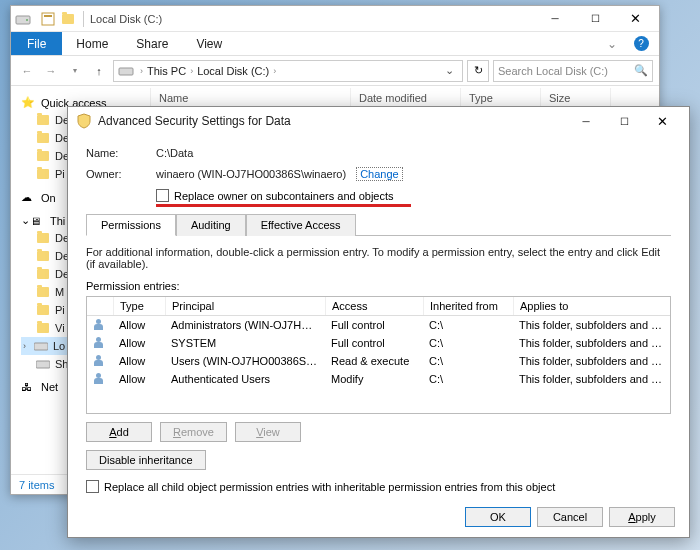 The height and width of the screenshot is (550, 700). I want to click on quick-access-toolbar, so click(58, 19).